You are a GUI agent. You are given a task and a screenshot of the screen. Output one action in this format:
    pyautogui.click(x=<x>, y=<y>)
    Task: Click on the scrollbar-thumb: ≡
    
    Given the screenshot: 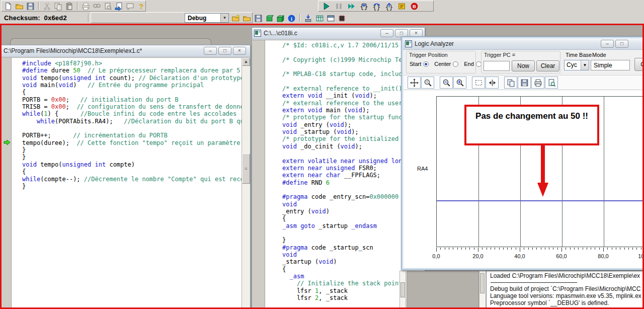 What is the action you would take?
    pyautogui.click(x=246, y=169)
    